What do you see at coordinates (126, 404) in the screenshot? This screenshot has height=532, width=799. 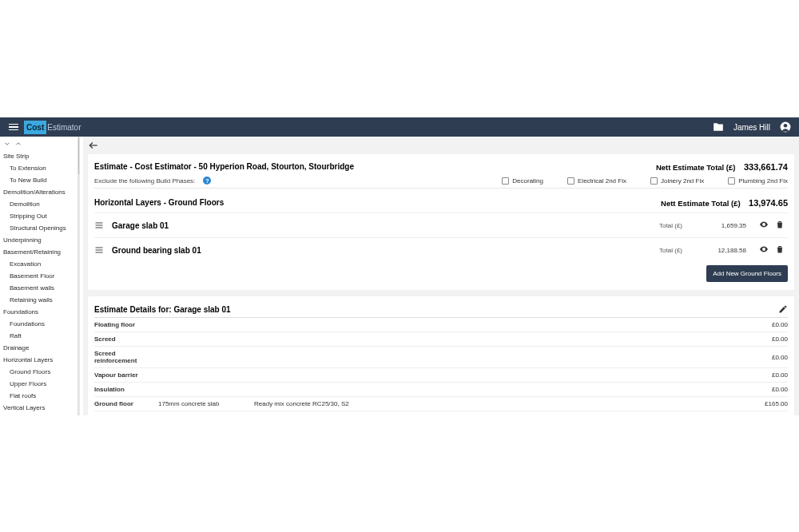 I see `detail-category: Ground floor` at bounding box center [126, 404].